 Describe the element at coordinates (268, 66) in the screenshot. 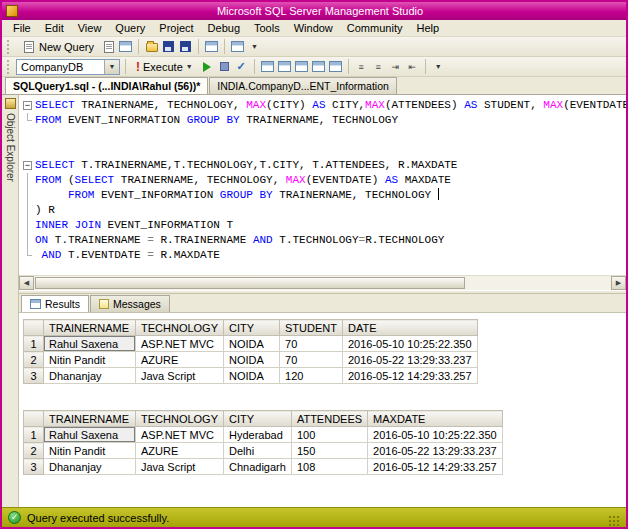

I see `results-to-text-icon` at that location.